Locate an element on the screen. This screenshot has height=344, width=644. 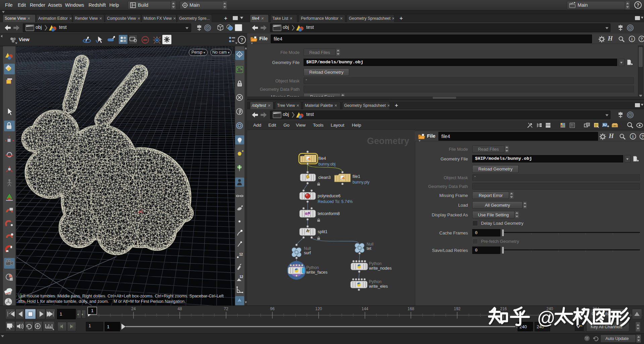
svg-text: file4 is located at coordinates (322, 158).